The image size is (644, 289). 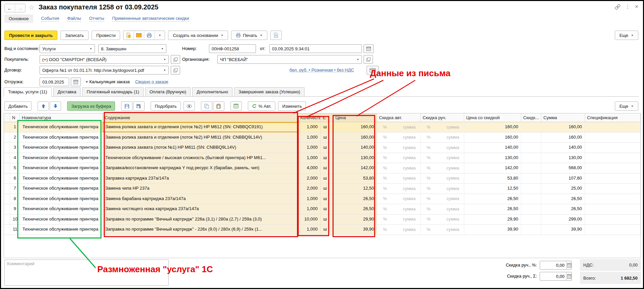 I want to click on sum-cell: 25,00, so click(x=563, y=189).